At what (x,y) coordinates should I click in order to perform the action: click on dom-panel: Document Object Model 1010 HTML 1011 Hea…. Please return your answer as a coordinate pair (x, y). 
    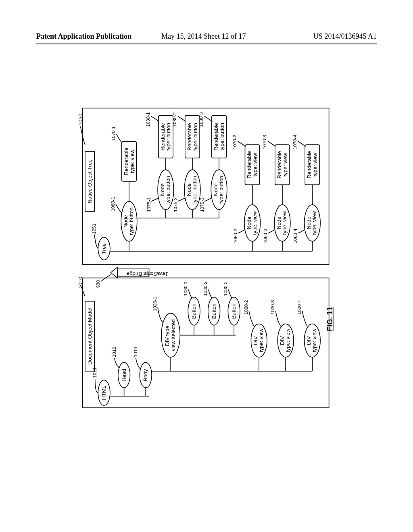
    Looking at the image, I should click on (203, 343).